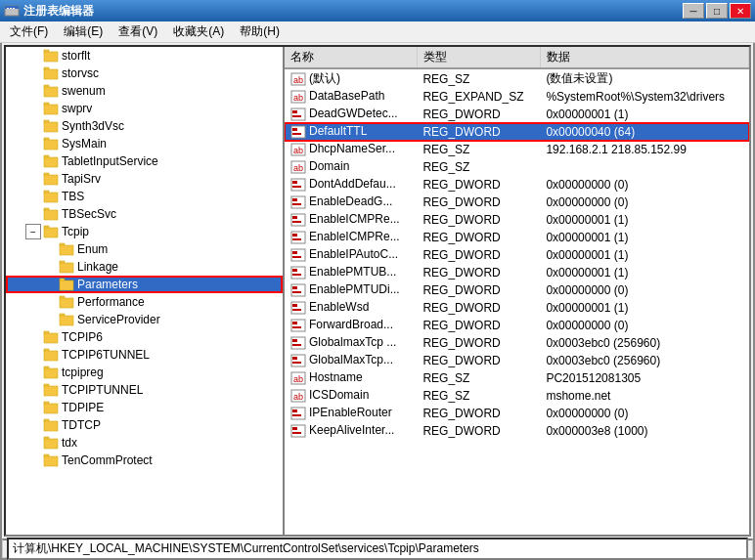  Describe the element at coordinates (516, 325) in the screenshot. I see `table-row: ForwardBroad...REG_DWORD0x00000000 (0)` at that location.